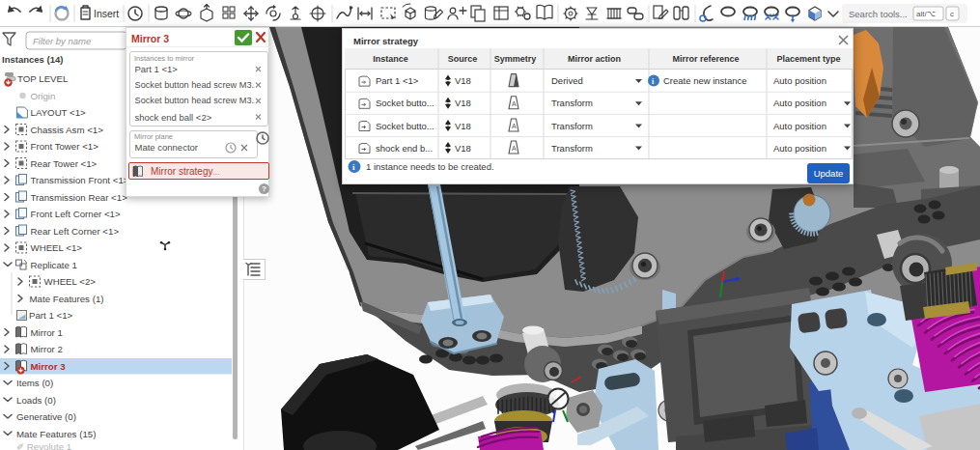 This screenshot has width=980, height=450. What do you see at coordinates (75, 232) in the screenshot?
I see `svg-text: Rear Left Corner <1>` at bounding box center [75, 232].